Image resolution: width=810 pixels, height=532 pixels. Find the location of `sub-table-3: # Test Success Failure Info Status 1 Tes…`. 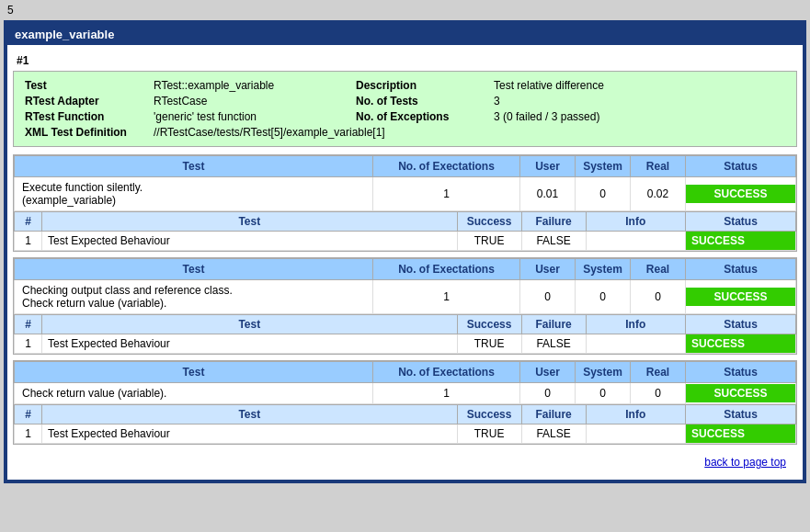

sub-table-3: # Test Success Failure Info Status 1 Tes… is located at coordinates (405, 424).